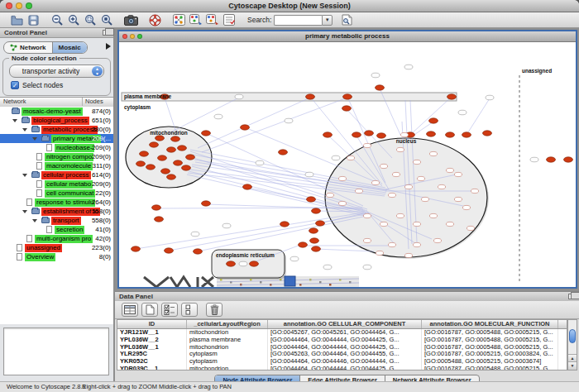 Image resolution: width=579 pixels, height=392 pixels. I want to click on tab-network: Network, so click(28, 48).